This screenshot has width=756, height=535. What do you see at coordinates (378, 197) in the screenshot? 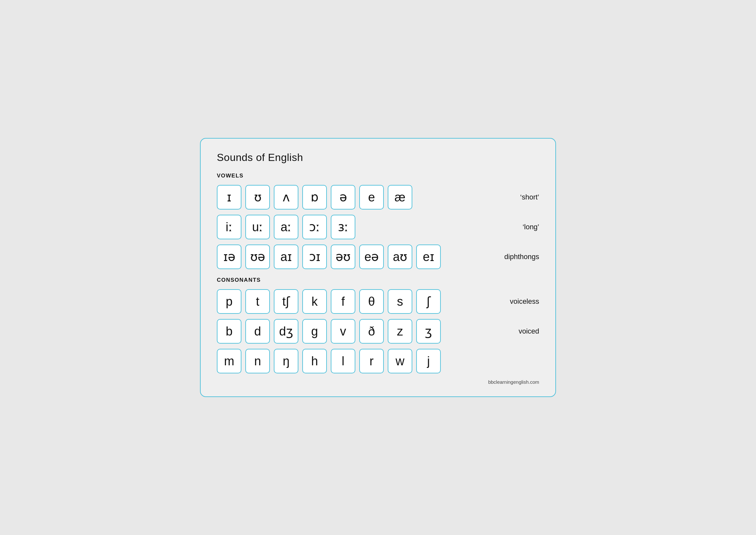
I see `short-vowels-row: ɪ ʊ ʌ ɒ ə e æ ‘short’` at bounding box center [378, 197].